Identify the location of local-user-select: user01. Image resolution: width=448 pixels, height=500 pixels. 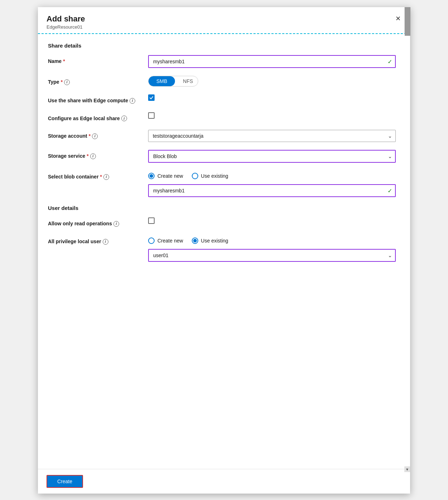
(272, 255).